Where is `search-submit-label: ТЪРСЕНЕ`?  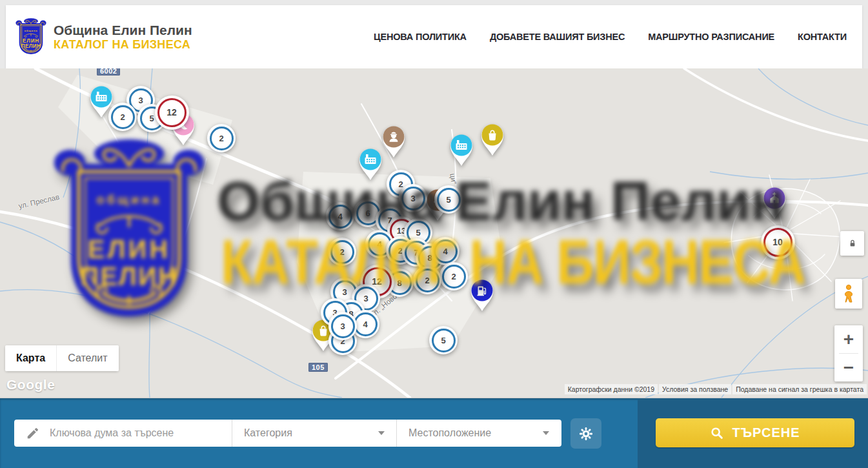 search-submit-label: ТЪРСЕНЕ is located at coordinates (765, 432).